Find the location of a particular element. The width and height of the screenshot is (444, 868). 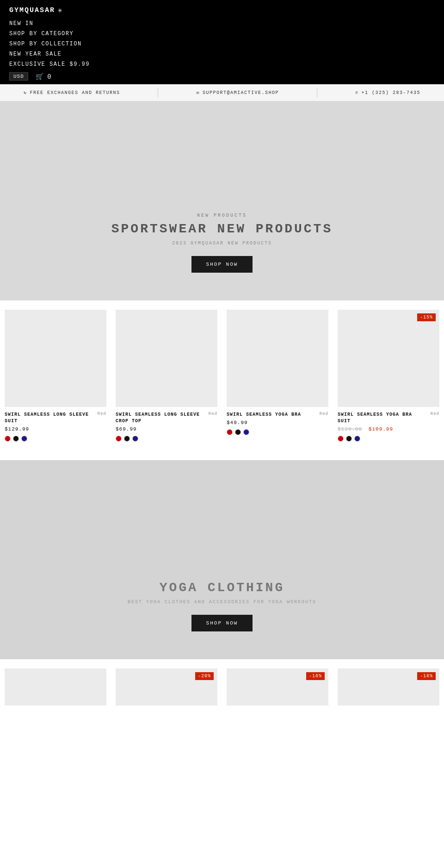

nav-item-exclusive-sale: EXCLUSIVE SALE $9.99 is located at coordinates (222, 64).